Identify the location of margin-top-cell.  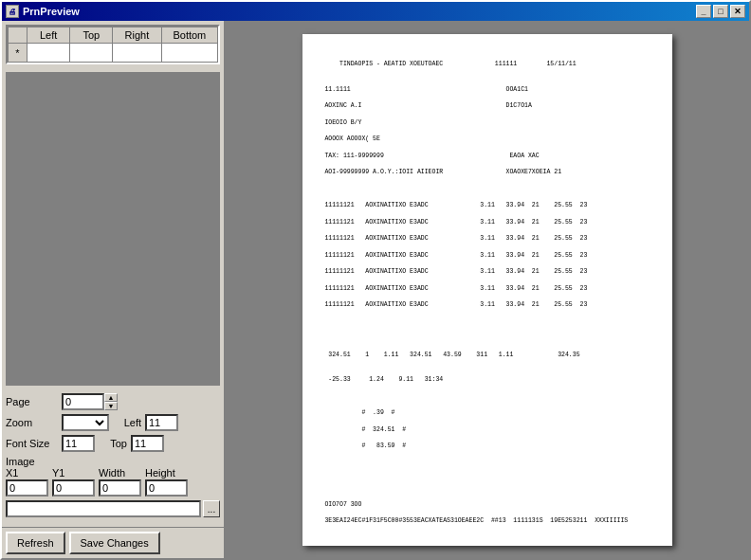
(91, 53).